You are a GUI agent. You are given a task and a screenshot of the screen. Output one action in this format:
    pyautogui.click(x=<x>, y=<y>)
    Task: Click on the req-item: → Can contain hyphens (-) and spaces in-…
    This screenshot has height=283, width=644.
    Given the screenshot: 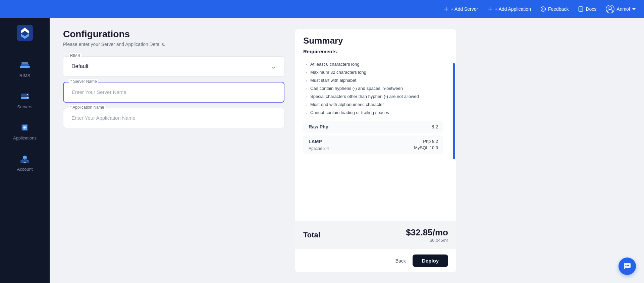 What is the action you would take?
    pyautogui.click(x=373, y=89)
    